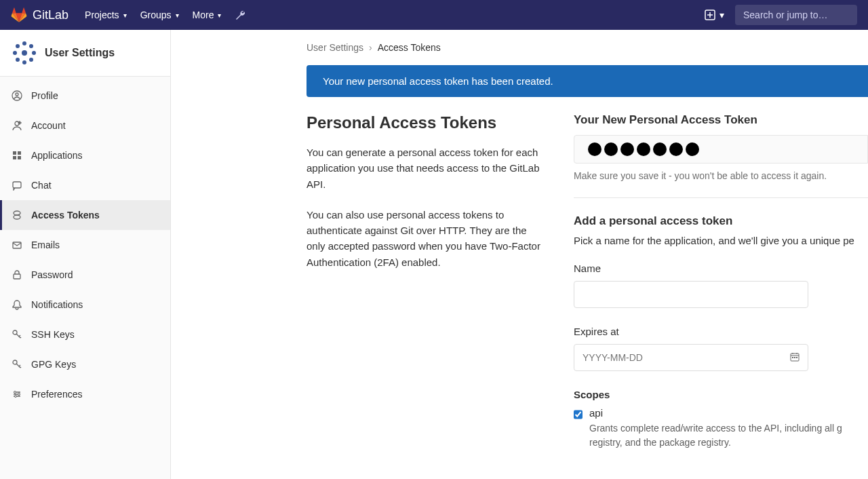 This screenshot has width=868, height=479. Describe the element at coordinates (335, 47) in the screenshot. I see `breadcrumb-root: User Settings` at that location.